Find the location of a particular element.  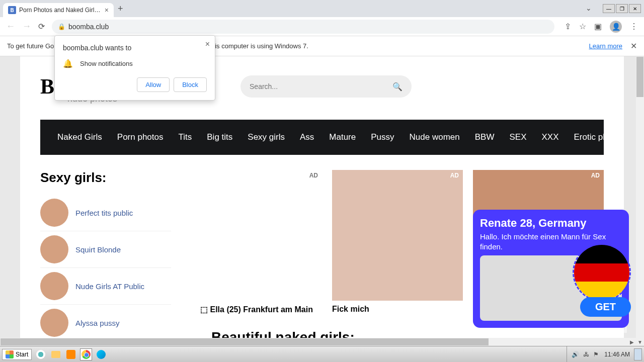

vertical-scrollbar: ▼ is located at coordinates (640, 201).